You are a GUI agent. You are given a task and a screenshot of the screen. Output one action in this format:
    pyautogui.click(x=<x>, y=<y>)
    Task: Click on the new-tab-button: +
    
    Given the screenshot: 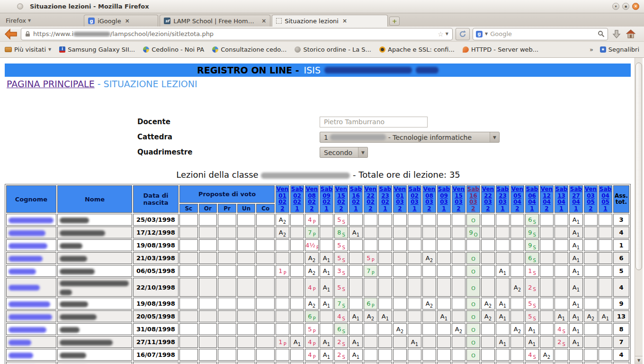 What is the action you would take?
    pyautogui.click(x=394, y=21)
    